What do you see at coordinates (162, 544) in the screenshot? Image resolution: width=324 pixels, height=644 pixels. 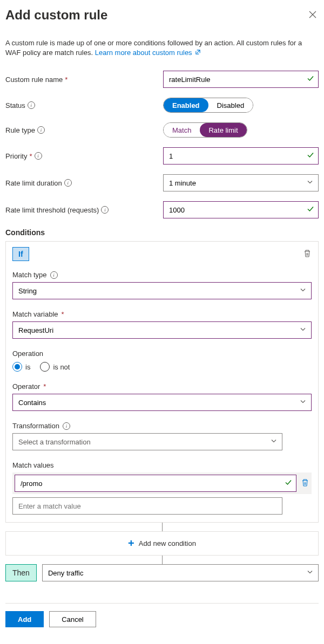 I see `add-condition-button: + Add new condition` at bounding box center [162, 544].